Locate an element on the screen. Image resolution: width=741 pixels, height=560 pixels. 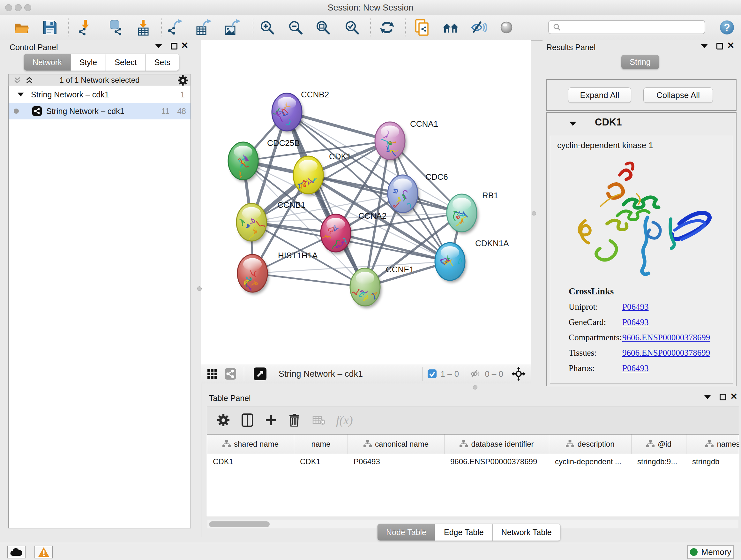
network-status-bar: String Network – cdk1 1 – 0 0 – 0 is located at coordinates (366, 374).